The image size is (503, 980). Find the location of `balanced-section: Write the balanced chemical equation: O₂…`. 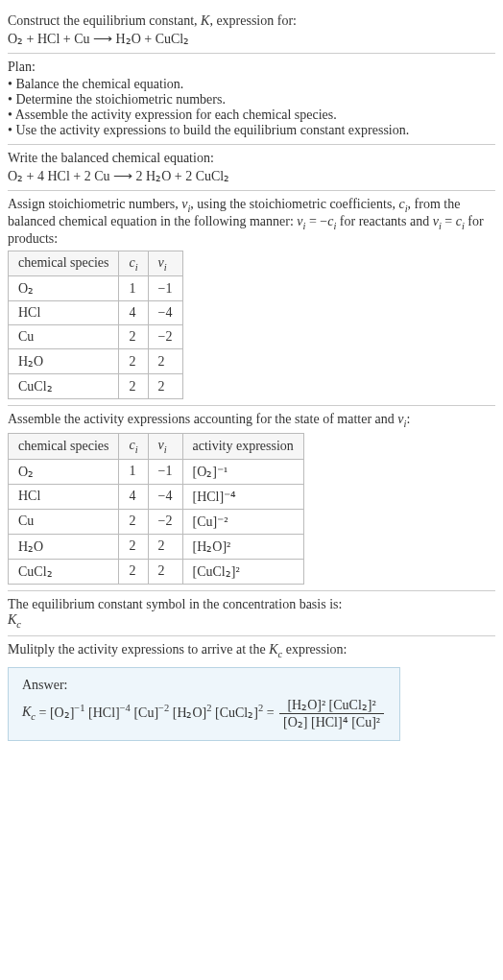

balanced-section: Write the balanced chemical equation: O₂… is located at coordinates (252, 168).